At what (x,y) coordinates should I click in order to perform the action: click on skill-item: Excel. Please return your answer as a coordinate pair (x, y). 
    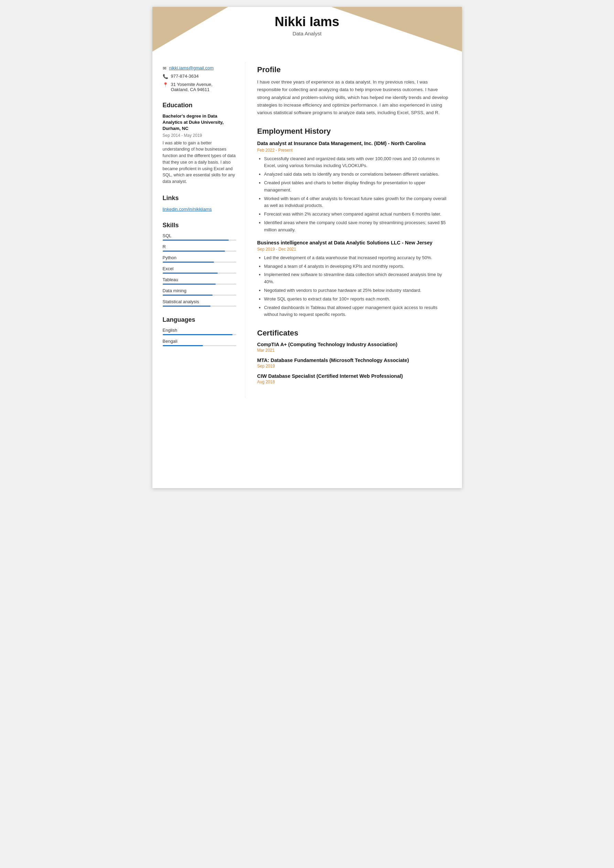
    Looking at the image, I should click on (200, 270).